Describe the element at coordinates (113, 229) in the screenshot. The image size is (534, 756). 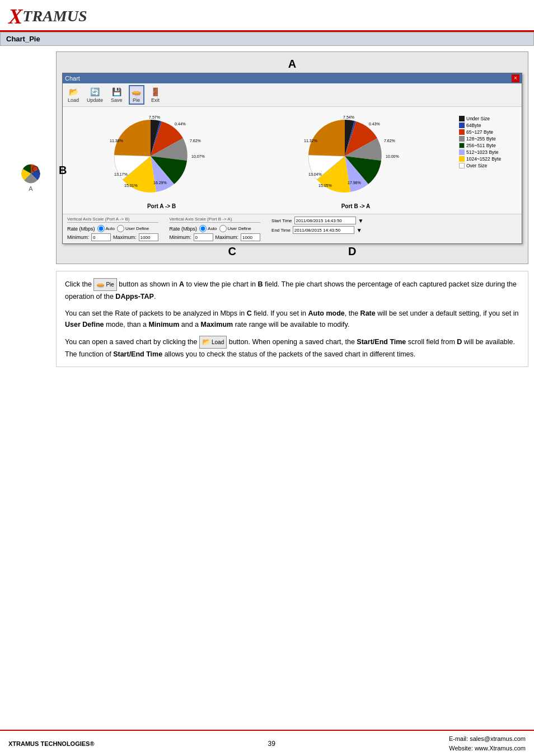
I see `control-group-ab: Vertical Axis Scale (Port A -> B) Rate (…` at that location.